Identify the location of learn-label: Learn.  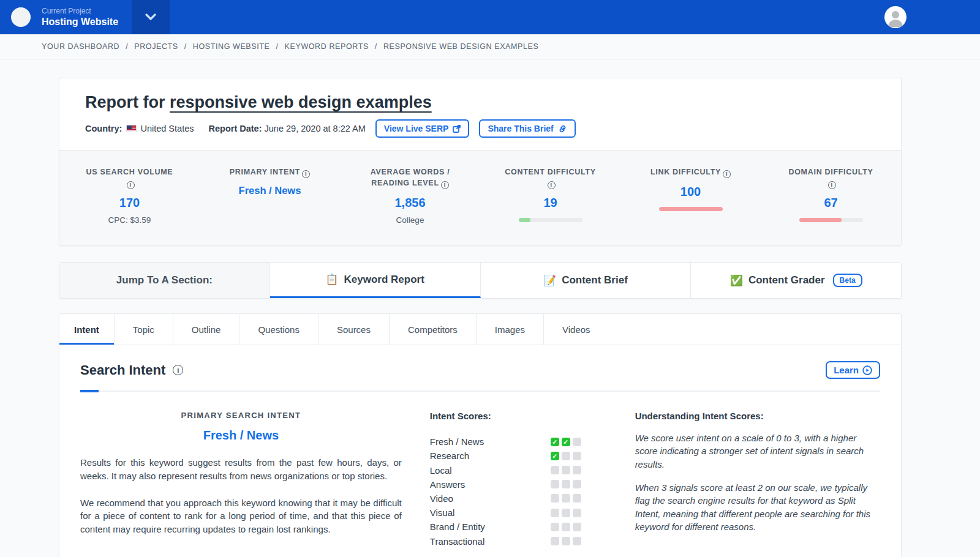
(846, 370).